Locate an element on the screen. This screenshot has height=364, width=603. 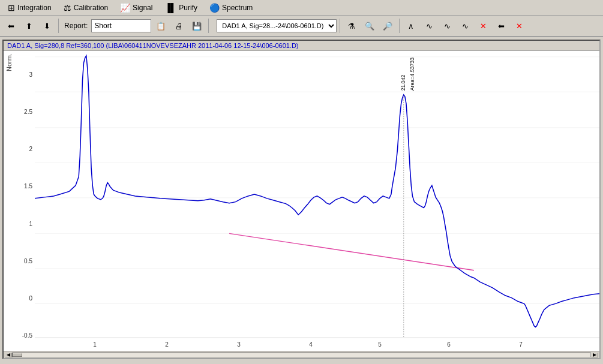
toolbar: ⬅ ⬆ ⬇ Report: 📋 🖨 💾 DAD1 A, Sig=28...-24… is located at coordinates (301, 26).